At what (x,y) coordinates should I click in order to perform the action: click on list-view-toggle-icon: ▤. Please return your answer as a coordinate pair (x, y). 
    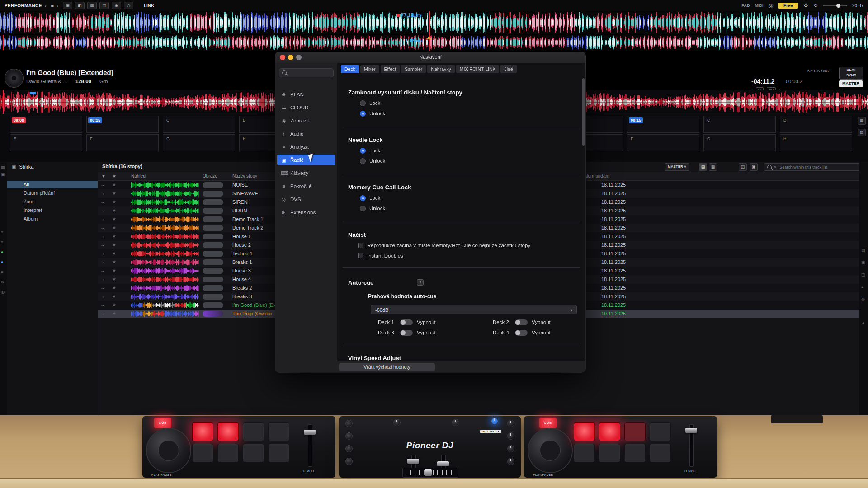
    Looking at the image, I should click on (703, 167).